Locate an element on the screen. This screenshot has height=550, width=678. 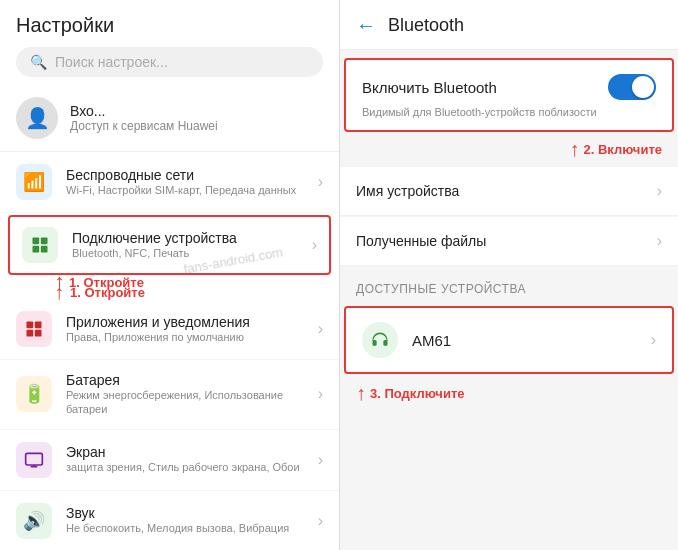
avatar: 👤 is located at coordinates (37, 118).